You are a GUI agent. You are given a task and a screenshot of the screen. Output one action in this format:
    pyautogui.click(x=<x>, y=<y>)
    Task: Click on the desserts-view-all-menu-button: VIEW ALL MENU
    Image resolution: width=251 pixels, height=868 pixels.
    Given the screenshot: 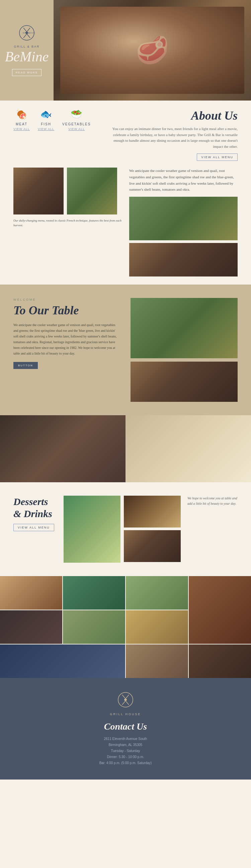 What is the action you would take?
    pyautogui.click(x=34, y=528)
    